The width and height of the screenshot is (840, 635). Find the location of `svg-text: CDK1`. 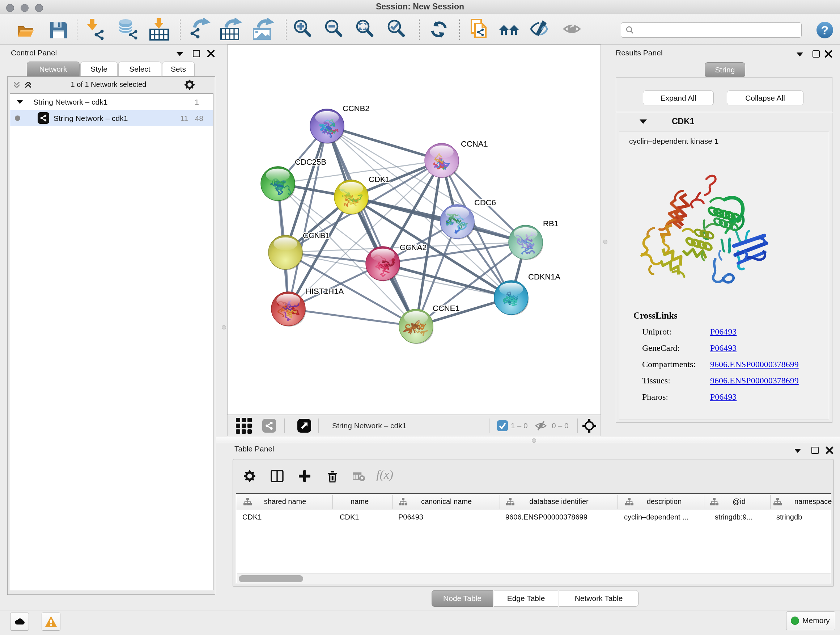

svg-text: CDK1 is located at coordinates (379, 179).